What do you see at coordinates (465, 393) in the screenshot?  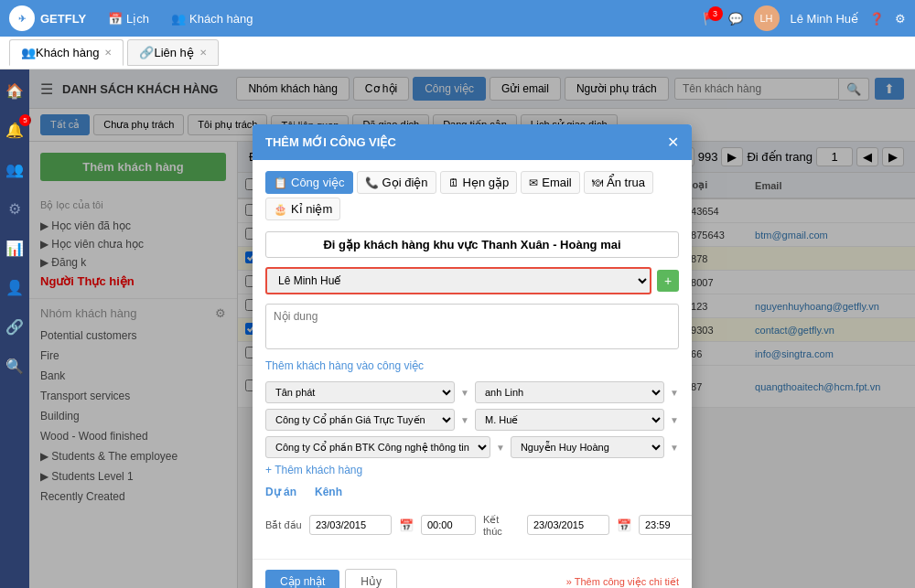 I see `arrow-icon-1: ▼` at bounding box center [465, 393].